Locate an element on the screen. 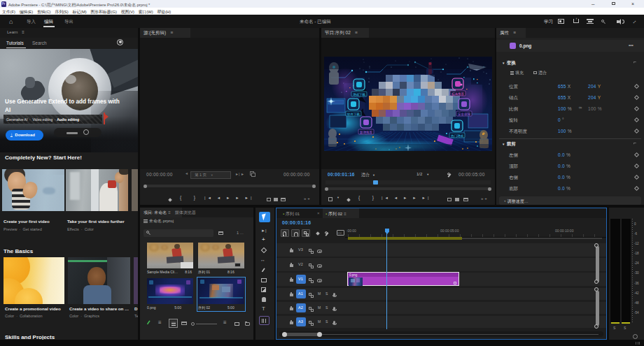 This screenshot has width=644, height=346. svg-text: 精选推荐 is located at coordinates (458, 94).